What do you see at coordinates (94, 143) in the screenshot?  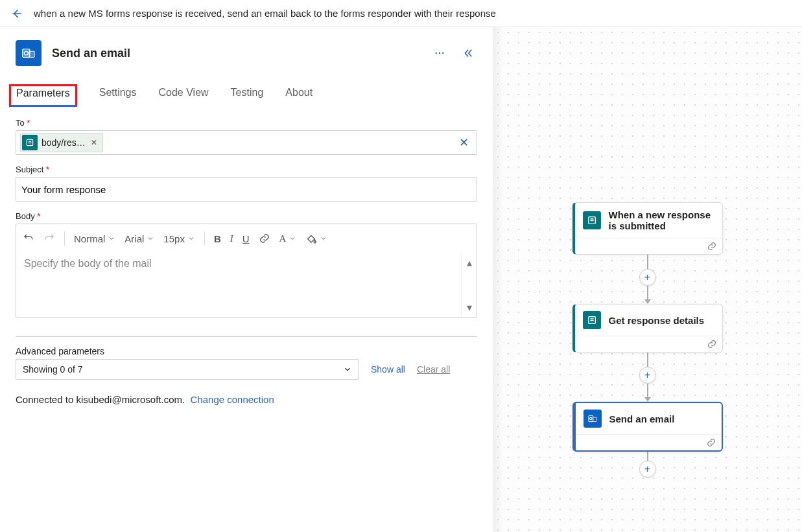 I see `token-remove-icon: ✕` at bounding box center [94, 143].